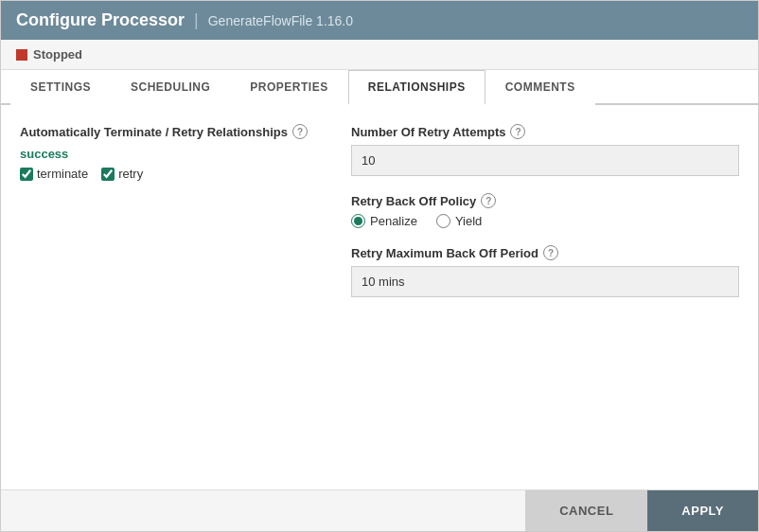 The width and height of the screenshot is (759, 532). What do you see at coordinates (380, 21) in the screenshot?
I see `dialog-header: Configure Processor | GenerateFlowFile 1…` at bounding box center [380, 21].